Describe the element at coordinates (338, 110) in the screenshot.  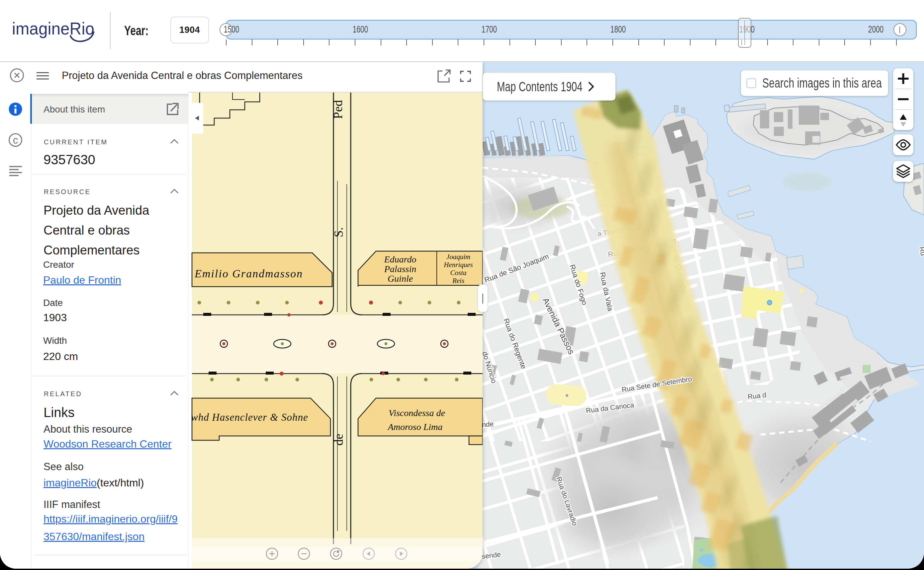
I see `svg-text: Ped` at that location.